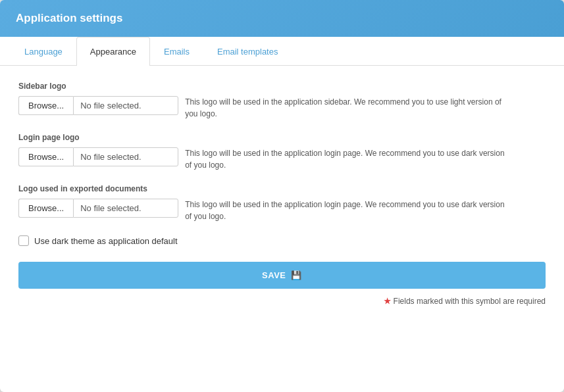 The image size is (564, 392). I want to click on export-logo-browse-button: Browse..., so click(46, 208).